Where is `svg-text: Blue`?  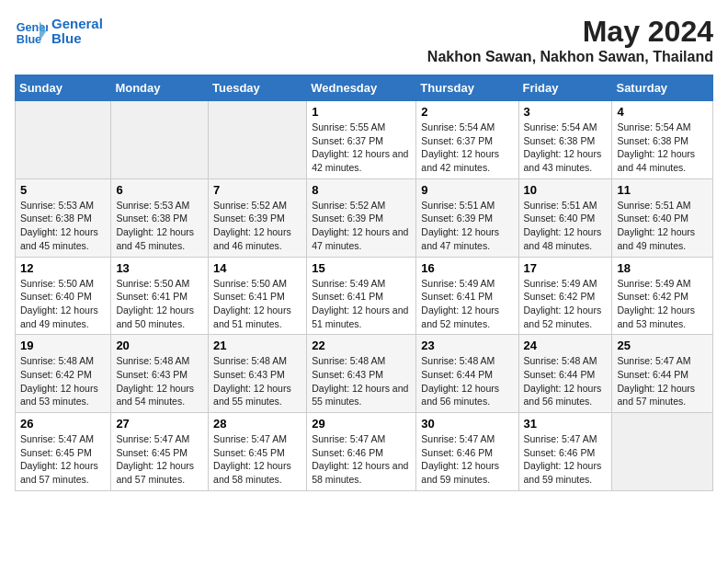 svg-text: Blue is located at coordinates (29, 40).